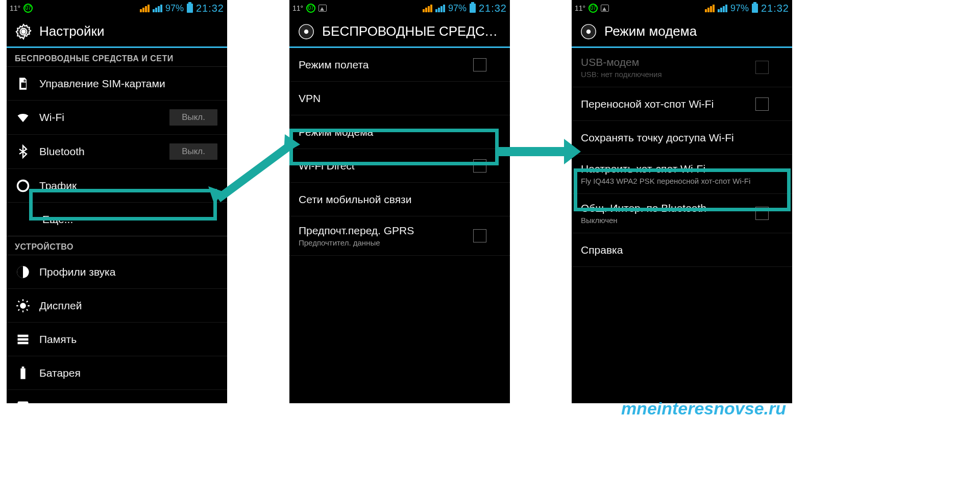 This screenshot has height=490, width=980. What do you see at coordinates (381, 65) in the screenshot?
I see `row-label: Режим полета` at bounding box center [381, 65].